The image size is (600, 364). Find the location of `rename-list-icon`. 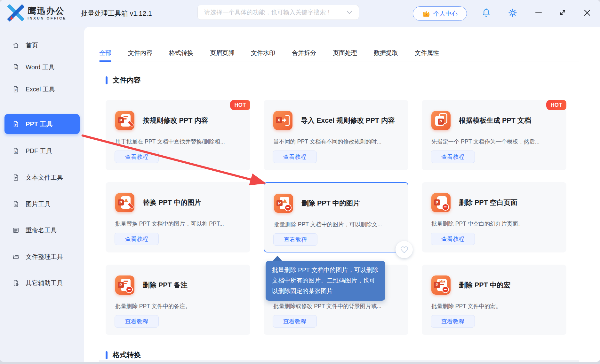

rename-list-icon is located at coordinates (16, 230).